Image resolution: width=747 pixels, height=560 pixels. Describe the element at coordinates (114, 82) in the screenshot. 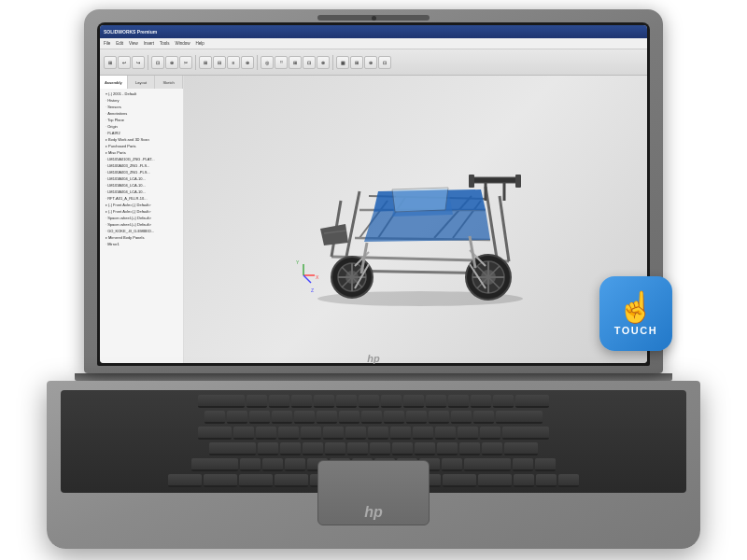

I see `sidebar-tab-assembly: Assembly` at that location.